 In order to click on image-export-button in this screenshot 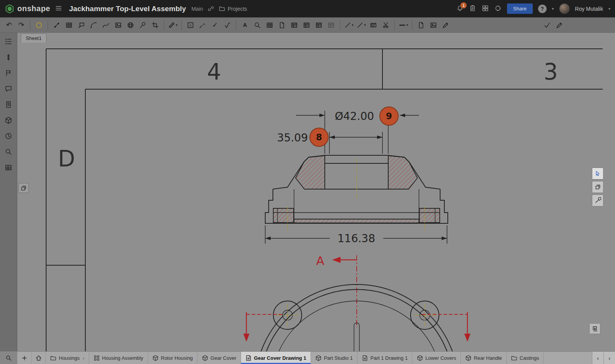, I will do `click(434, 25)`.